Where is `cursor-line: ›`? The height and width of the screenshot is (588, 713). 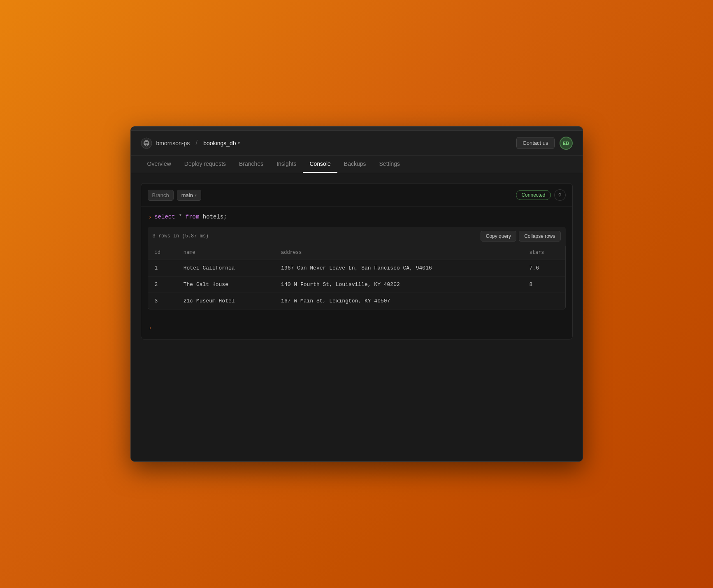 cursor-line: › is located at coordinates (357, 328).